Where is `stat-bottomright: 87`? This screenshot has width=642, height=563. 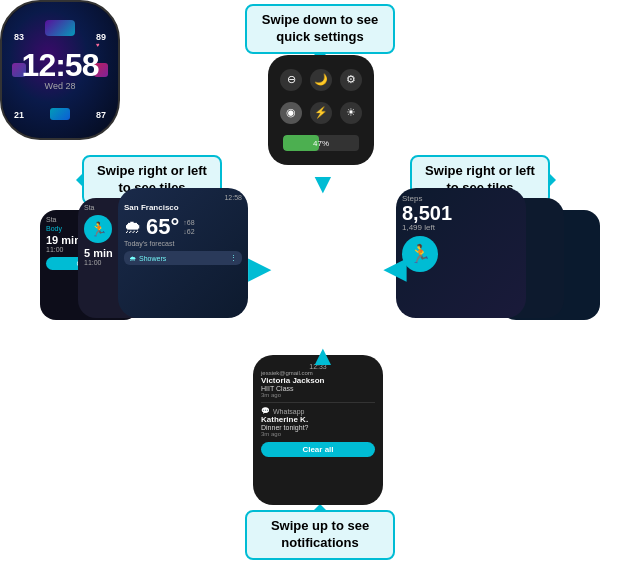 stat-bottomright: 87 is located at coordinates (101, 115).